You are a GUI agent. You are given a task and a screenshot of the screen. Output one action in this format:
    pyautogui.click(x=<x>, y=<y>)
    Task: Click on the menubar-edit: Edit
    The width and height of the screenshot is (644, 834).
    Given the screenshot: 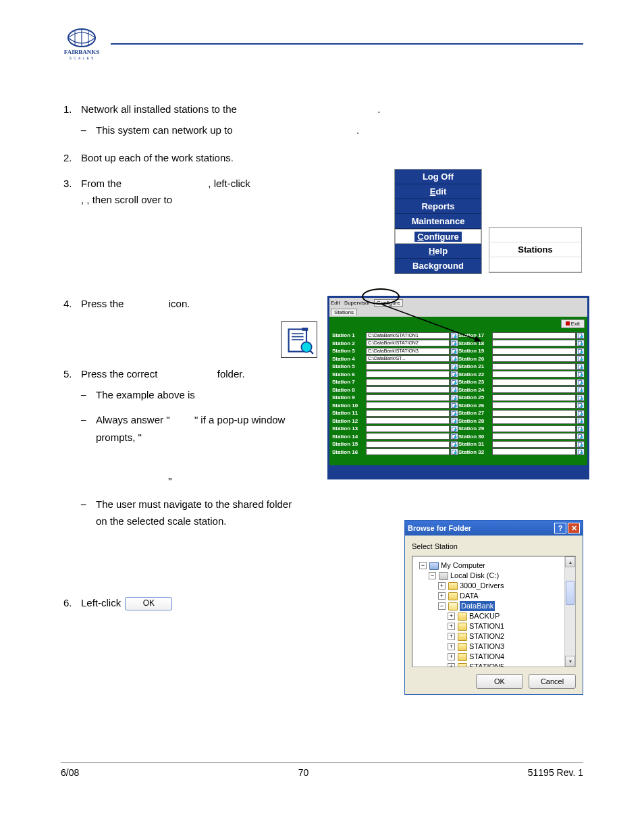 What is the action you would take?
    pyautogui.click(x=336, y=303)
    